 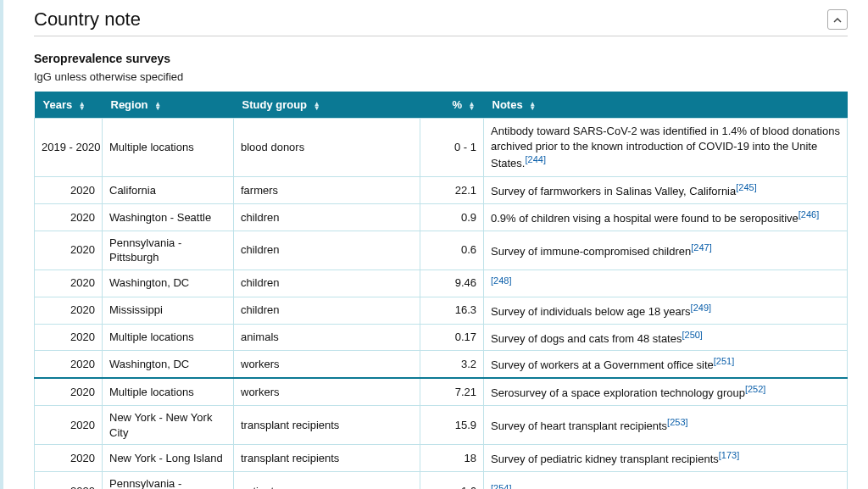 What do you see at coordinates (692, 335) in the screenshot?
I see `reference-link: [250]` at bounding box center [692, 335].